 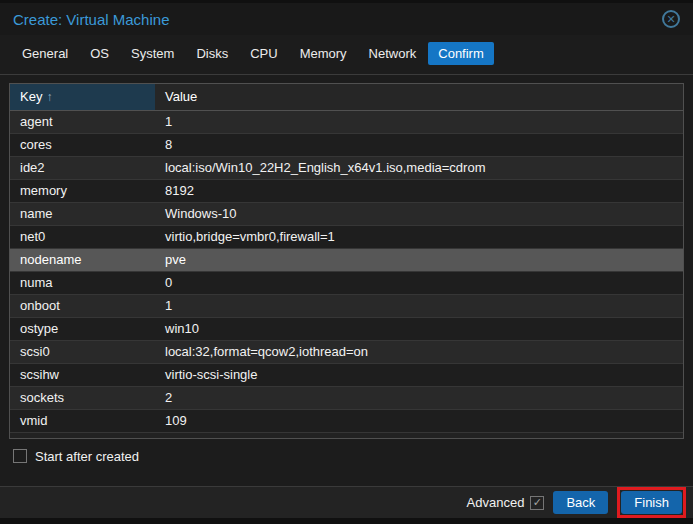 I want to click on table-row-numa: numa 0, so click(x=346, y=282).